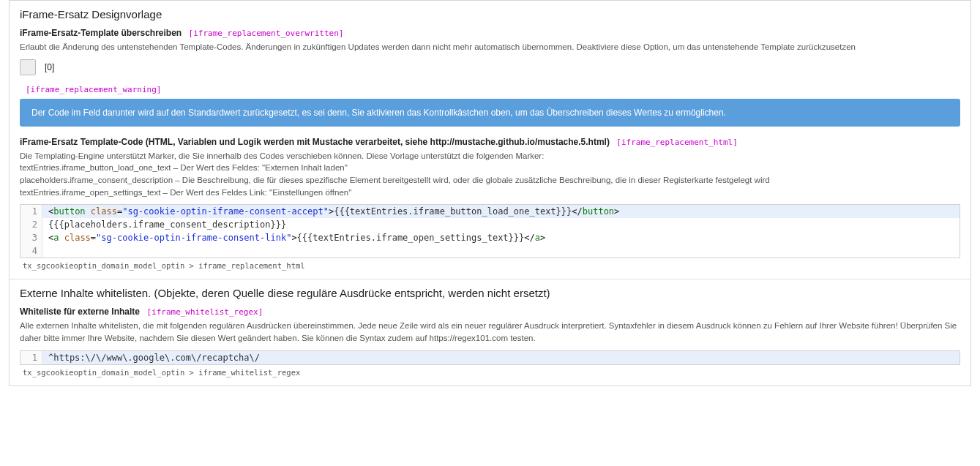 The image size is (980, 466). Describe the element at coordinates (490, 157) in the screenshot. I see `desc-line: Die Templating-Engine unterstützt Marker…` at that location.